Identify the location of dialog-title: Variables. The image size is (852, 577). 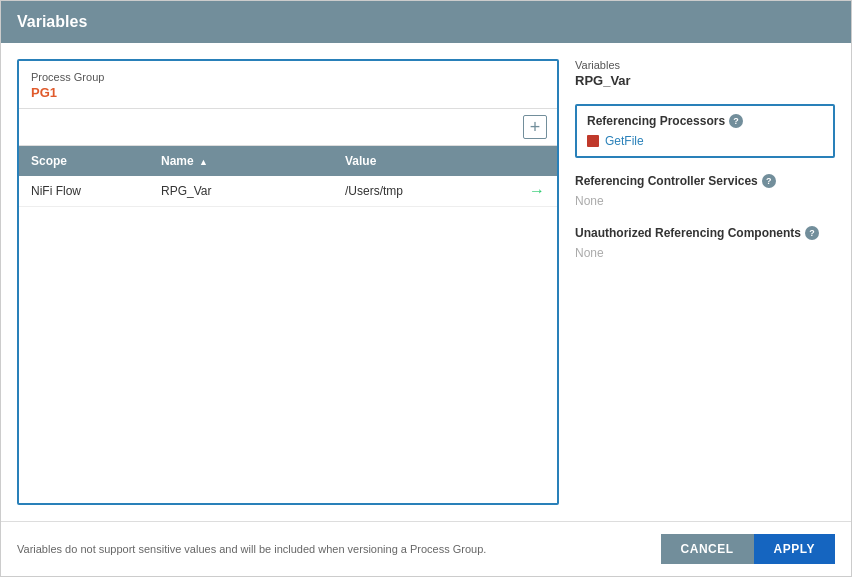
(52, 22).